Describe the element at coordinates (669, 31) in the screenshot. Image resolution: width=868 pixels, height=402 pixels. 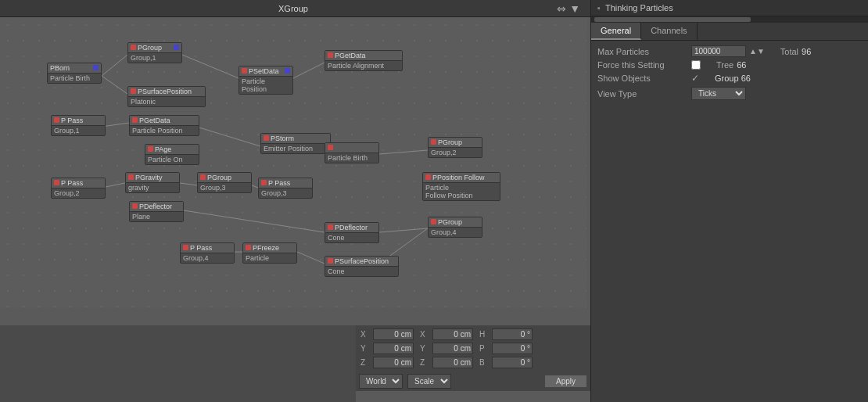
I see `tab-channels: Channels` at that location.